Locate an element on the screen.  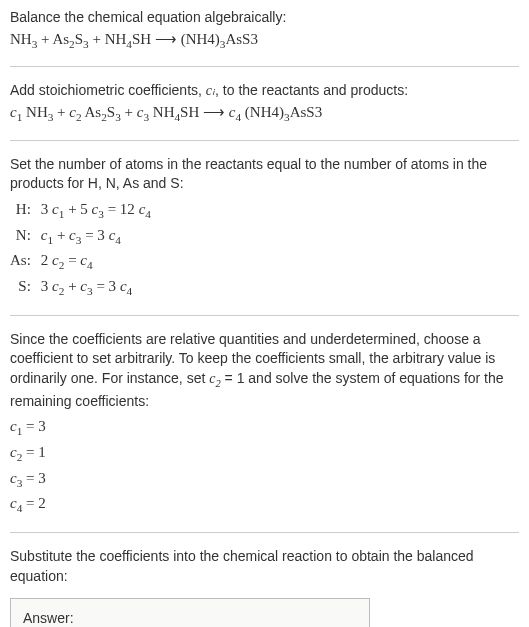
element-label: S: is located at coordinates (26, 288).